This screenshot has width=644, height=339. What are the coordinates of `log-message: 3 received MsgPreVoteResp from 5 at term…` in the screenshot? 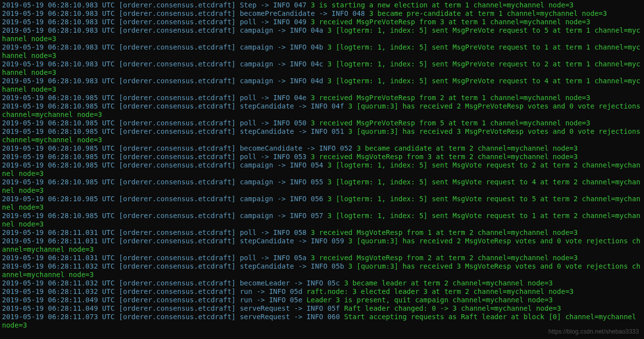 It's located at (450, 123).